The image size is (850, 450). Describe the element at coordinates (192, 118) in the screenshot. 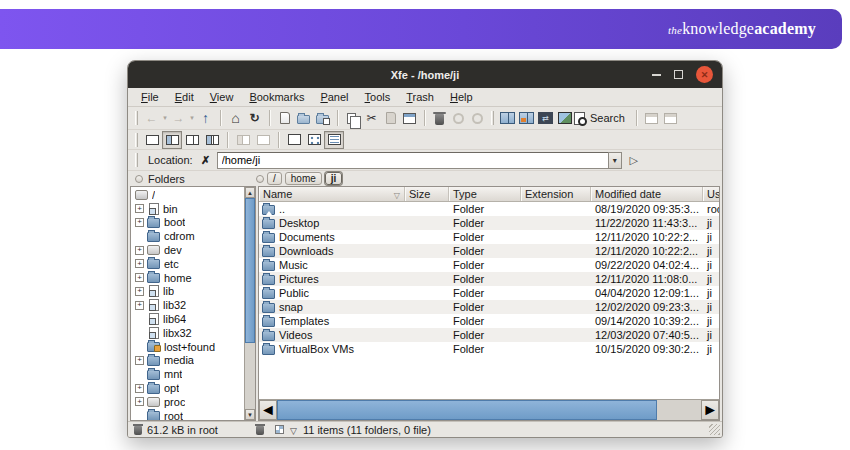

I see `forward-history-caret` at that location.